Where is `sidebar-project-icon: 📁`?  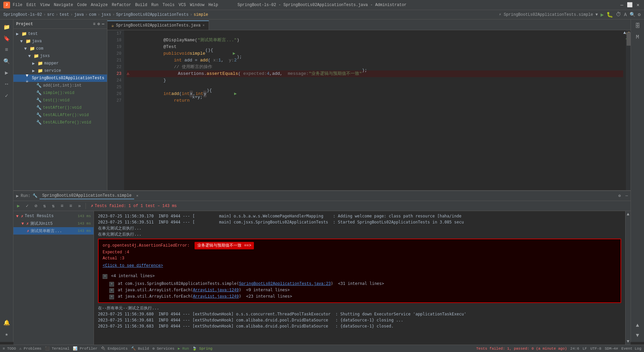 sidebar-project-icon: 📁 is located at coordinates (7, 27).